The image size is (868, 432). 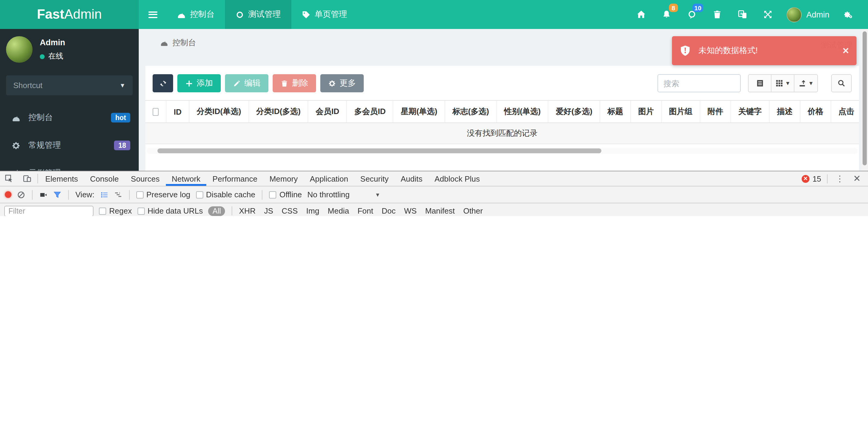 I want to click on devtools-tab: Memory, so click(x=283, y=179).